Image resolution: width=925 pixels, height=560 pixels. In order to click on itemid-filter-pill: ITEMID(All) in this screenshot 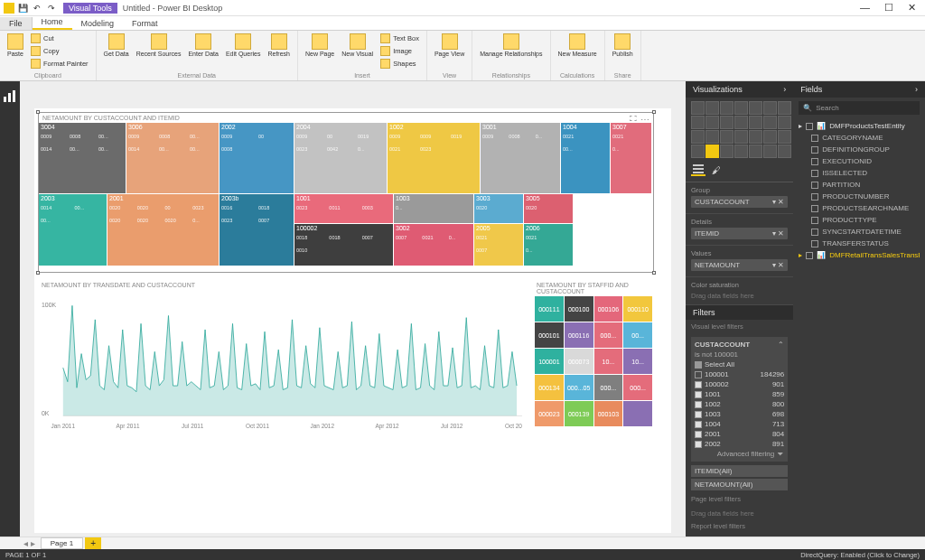, I will do `click(739, 471)`.